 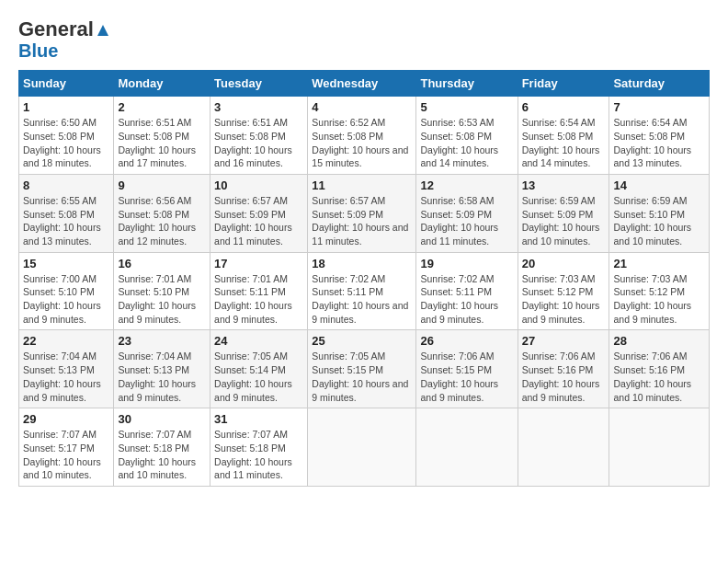 What do you see at coordinates (64, 40) in the screenshot?
I see `logo: General Blue` at bounding box center [64, 40].